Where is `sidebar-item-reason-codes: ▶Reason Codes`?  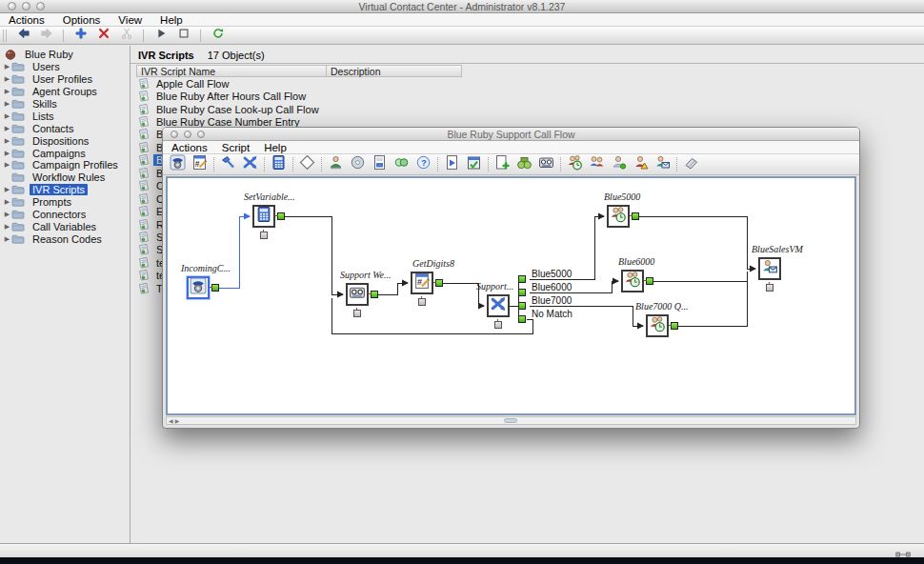
sidebar-item-reason-codes: ▶Reason Codes is located at coordinates (65, 238).